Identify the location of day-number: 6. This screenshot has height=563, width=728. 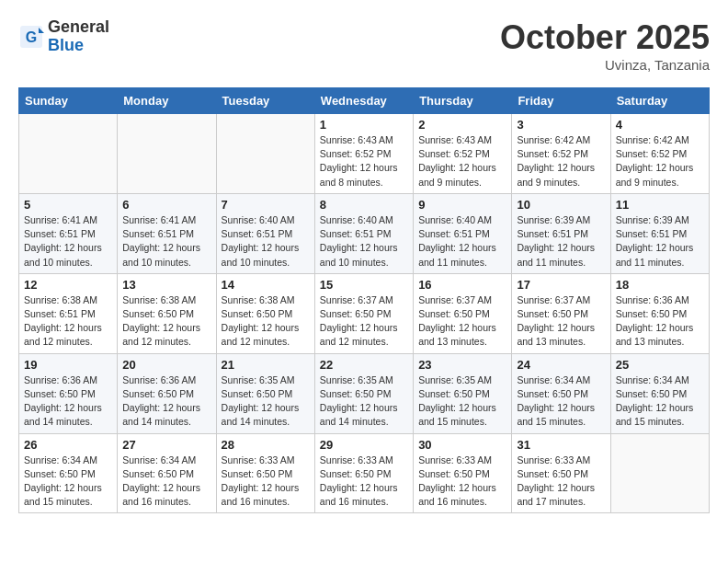
(166, 204).